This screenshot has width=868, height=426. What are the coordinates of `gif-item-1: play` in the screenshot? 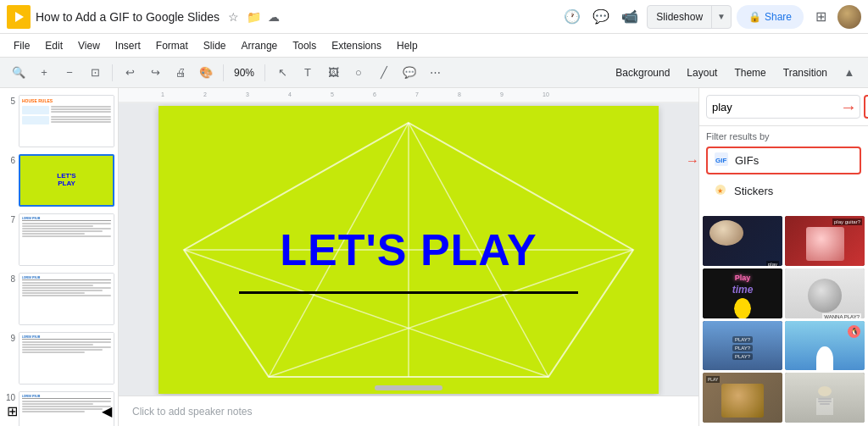 It's located at (743, 241).